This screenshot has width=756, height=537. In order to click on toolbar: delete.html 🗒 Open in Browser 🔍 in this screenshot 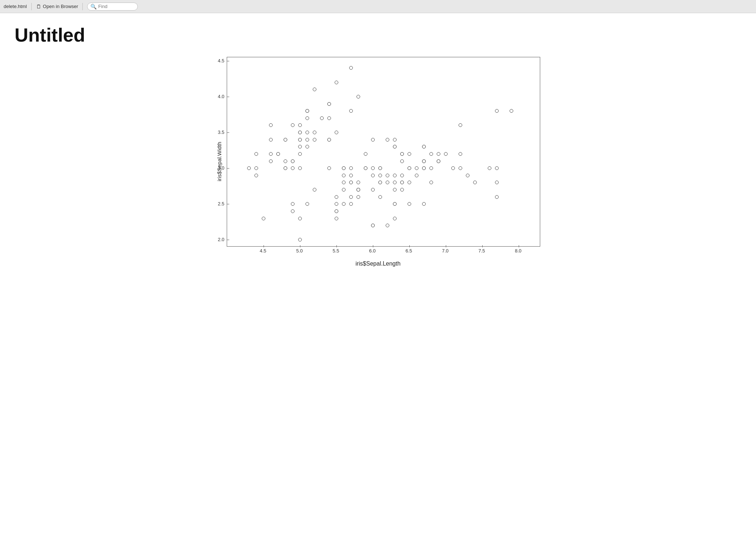, I will do `click(378, 7)`.